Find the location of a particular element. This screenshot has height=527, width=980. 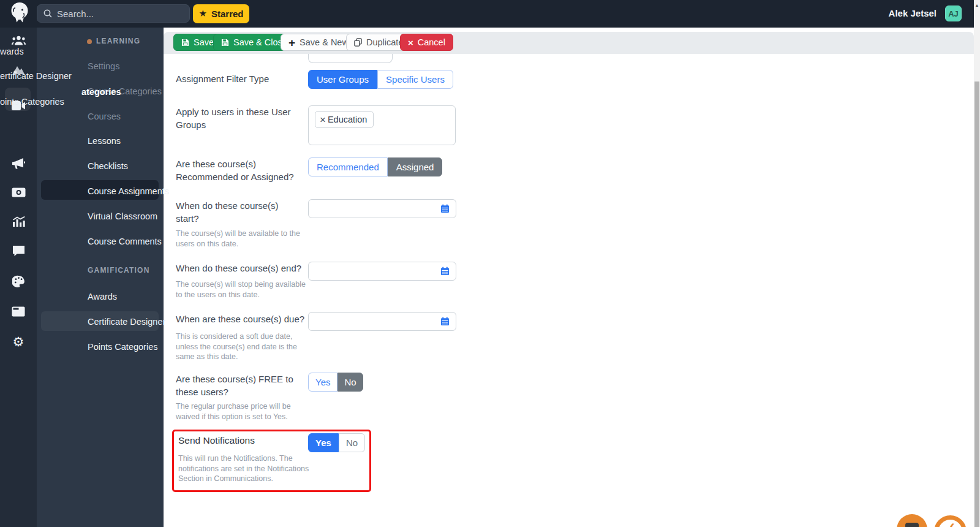

free-option-yes: Yes is located at coordinates (323, 382).